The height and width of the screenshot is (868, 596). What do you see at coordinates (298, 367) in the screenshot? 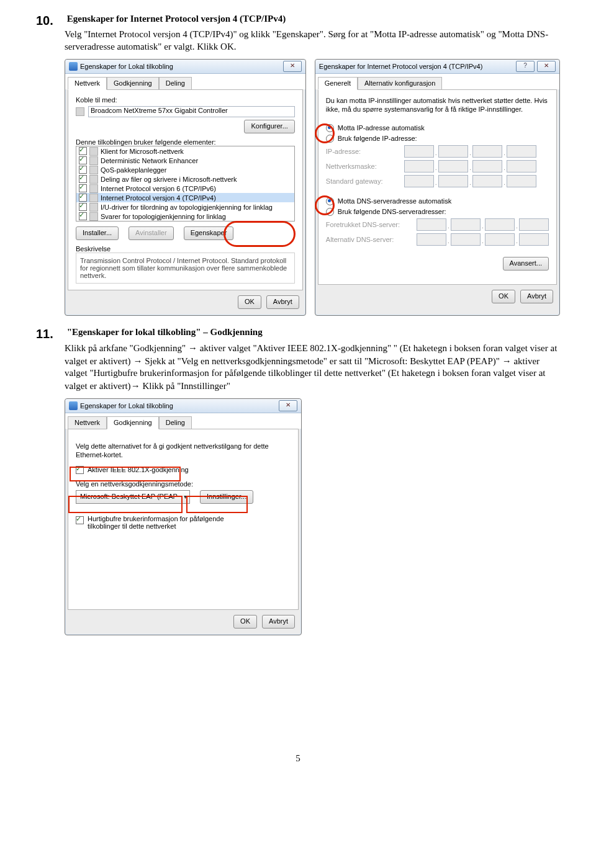
I see `step-11-body: Klikk på arkfane "Godkjenning" → aktiver…` at bounding box center [298, 367].